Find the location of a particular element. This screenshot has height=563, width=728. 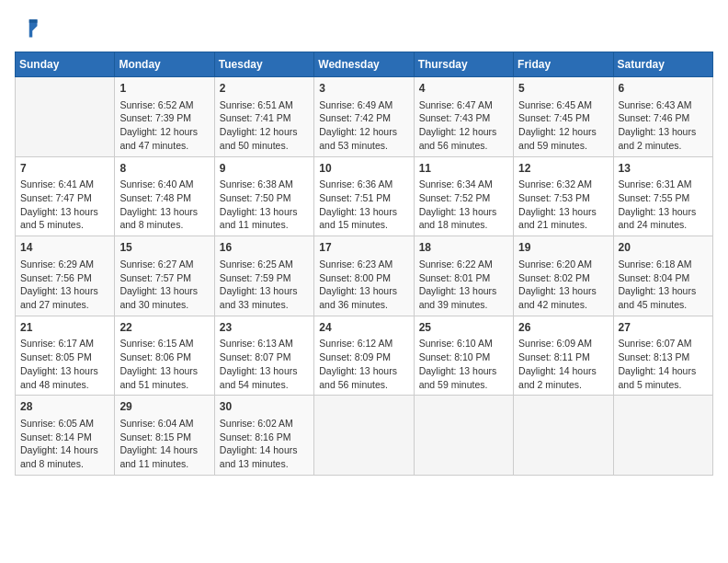

calendar-cell: 14Sunrise: 6:29 AMSunset: 7:56 PMDayligh… is located at coordinates (65, 276).